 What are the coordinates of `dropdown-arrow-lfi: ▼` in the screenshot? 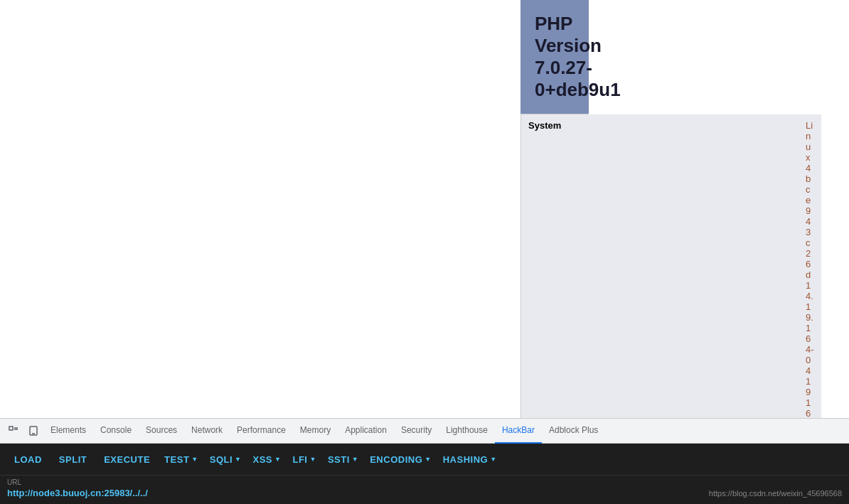 It's located at (313, 459).